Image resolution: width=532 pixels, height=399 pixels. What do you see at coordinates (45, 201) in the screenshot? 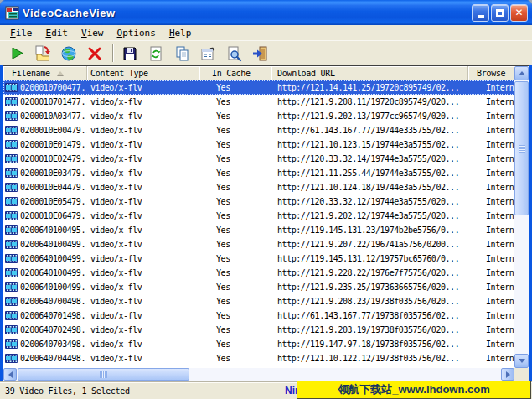
I see `cell-filename: 0200010E05479...` at bounding box center [45, 201].